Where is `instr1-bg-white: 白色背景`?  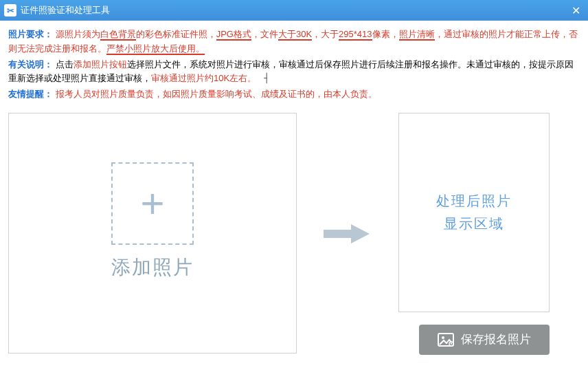 instr1-bg-white: 白色背景 is located at coordinates (118, 34).